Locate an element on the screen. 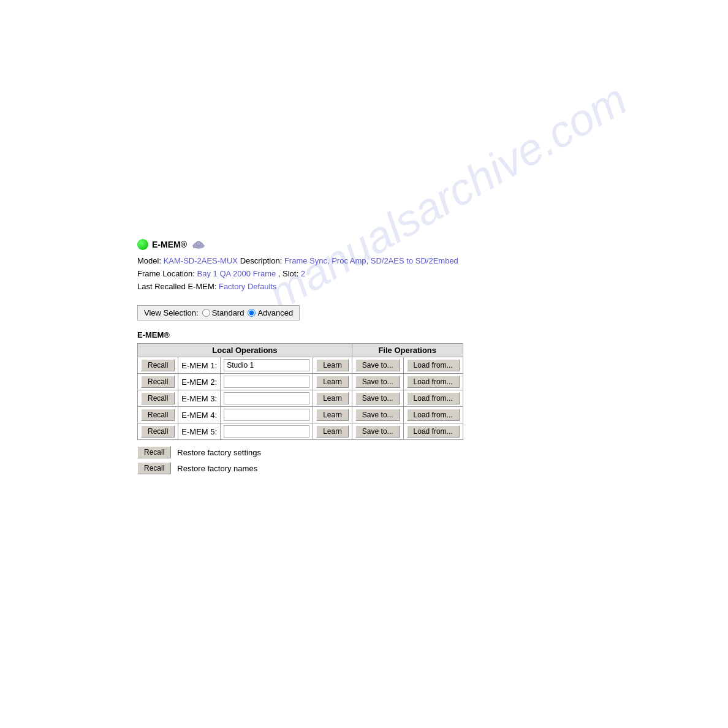  last-recalled-line: Last Recalled E-MEM: Factory Defaults is located at coordinates (433, 287).